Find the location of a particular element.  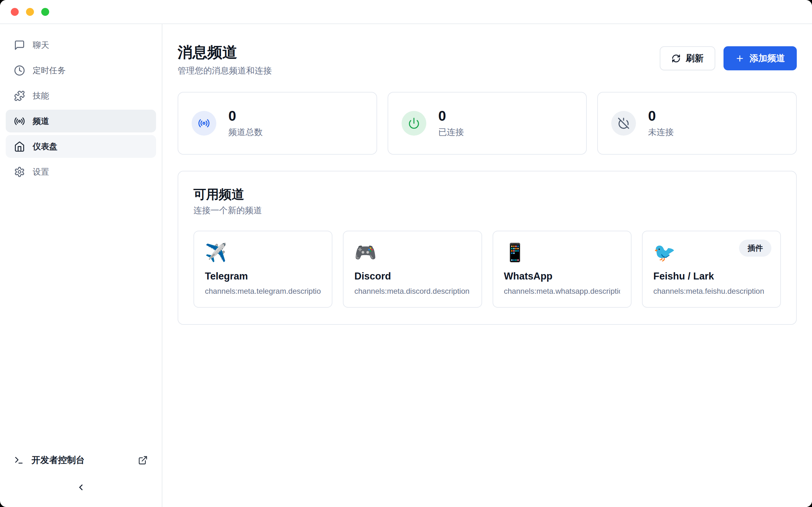

stat-label: 已连接 is located at coordinates (451, 132).